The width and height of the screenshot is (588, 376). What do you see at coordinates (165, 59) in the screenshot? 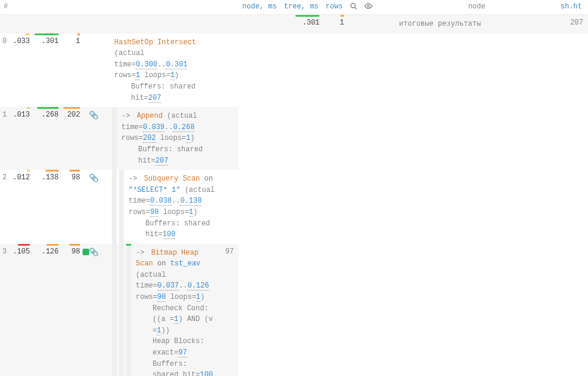
I see `node-title: HashSetOp Intersect (actual time=0.300..…` at bounding box center [165, 59].